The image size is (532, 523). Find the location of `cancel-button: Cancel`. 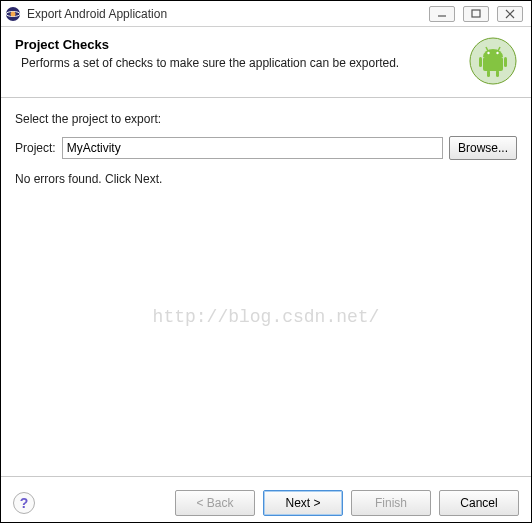

cancel-button: Cancel is located at coordinates (479, 503).